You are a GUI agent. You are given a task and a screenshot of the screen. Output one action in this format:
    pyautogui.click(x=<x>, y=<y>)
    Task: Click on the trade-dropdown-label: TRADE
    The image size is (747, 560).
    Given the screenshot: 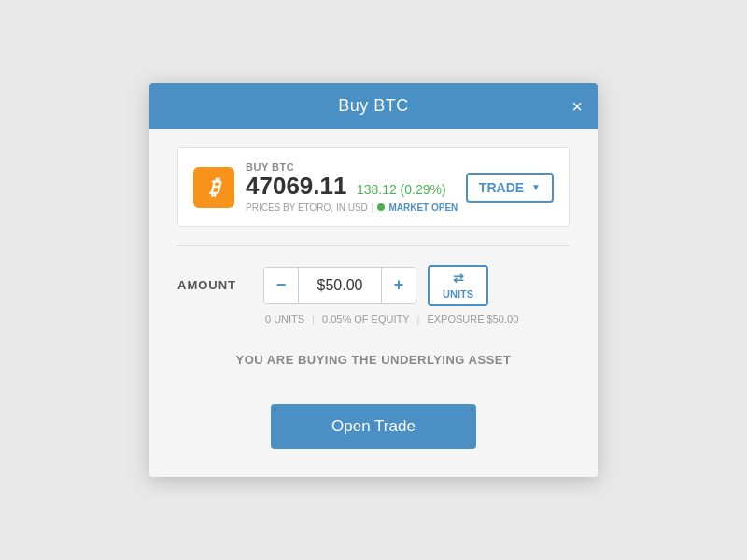 What is the action you would take?
    pyautogui.click(x=501, y=188)
    